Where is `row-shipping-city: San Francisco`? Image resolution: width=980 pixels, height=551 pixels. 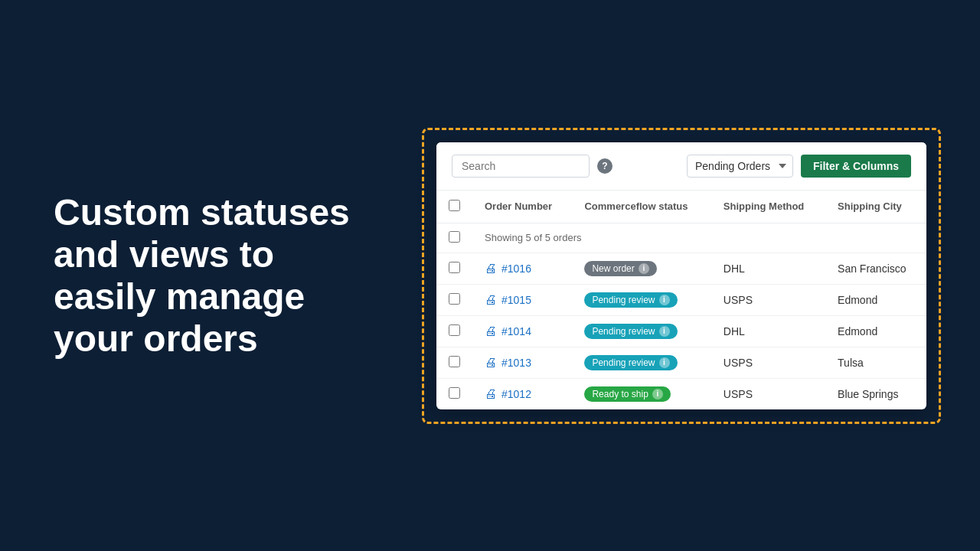 row-shipping-city: San Francisco is located at coordinates (876, 268).